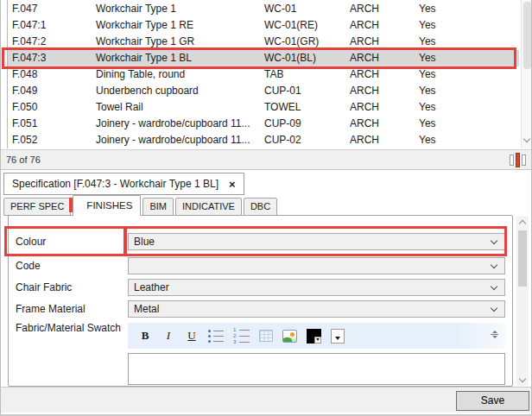 The width and height of the screenshot is (532, 416). What do you see at coordinates (192, 336) in the screenshot?
I see `underline-button: U` at bounding box center [192, 336].